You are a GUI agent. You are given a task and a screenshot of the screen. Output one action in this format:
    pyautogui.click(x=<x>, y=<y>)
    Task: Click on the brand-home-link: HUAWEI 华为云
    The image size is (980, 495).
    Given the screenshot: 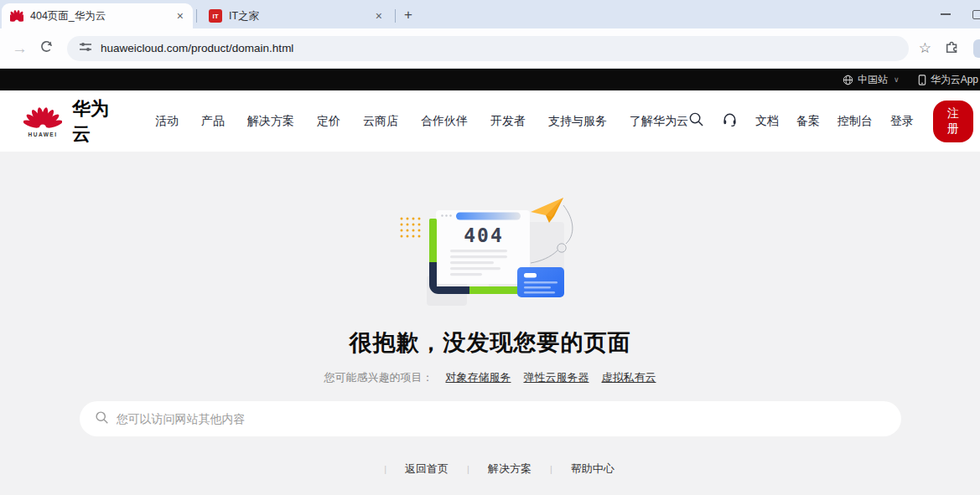 What is the action you would take?
    pyautogui.click(x=72, y=121)
    